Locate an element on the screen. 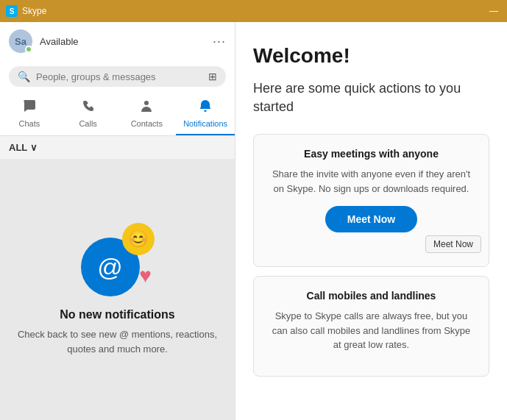 This screenshot has width=507, height=420. search-bar: 🔍 ⊞ is located at coordinates (118, 76).